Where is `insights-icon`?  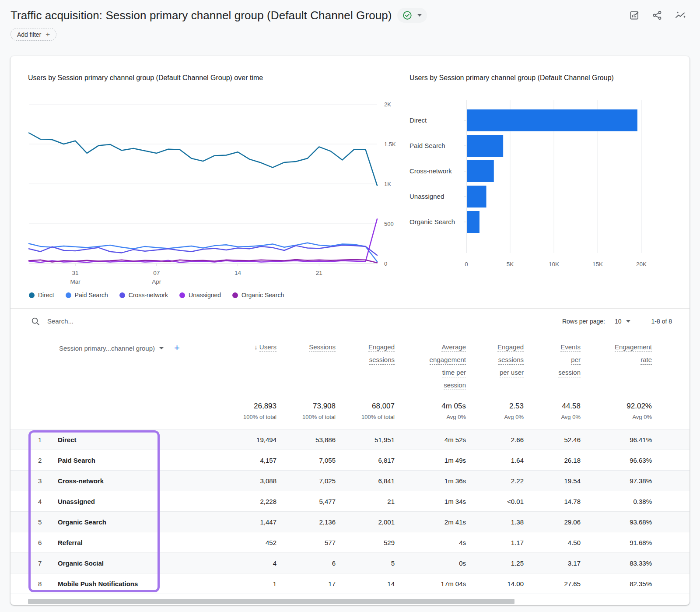 insights-icon is located at coordinates (680, 15).